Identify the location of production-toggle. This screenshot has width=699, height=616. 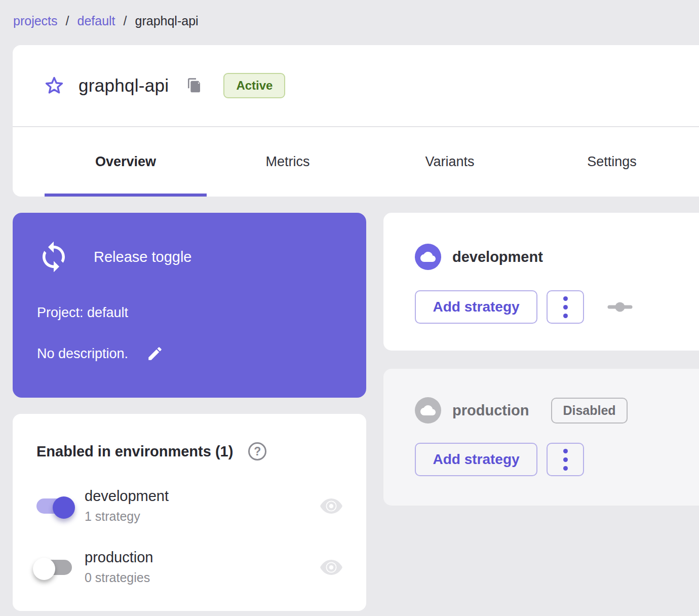
(54, 567).